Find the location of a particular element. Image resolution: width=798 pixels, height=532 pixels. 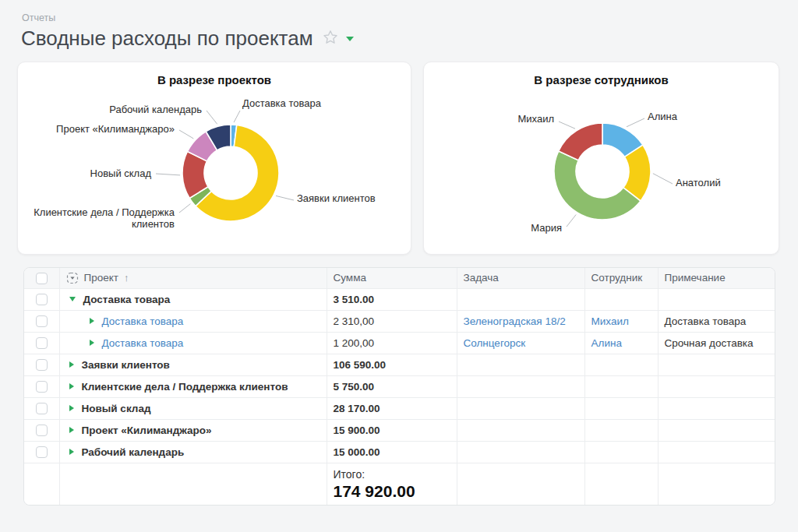

chart-label-0-4: Проект «Килиманджаро» is located at coordinates (115, 129).